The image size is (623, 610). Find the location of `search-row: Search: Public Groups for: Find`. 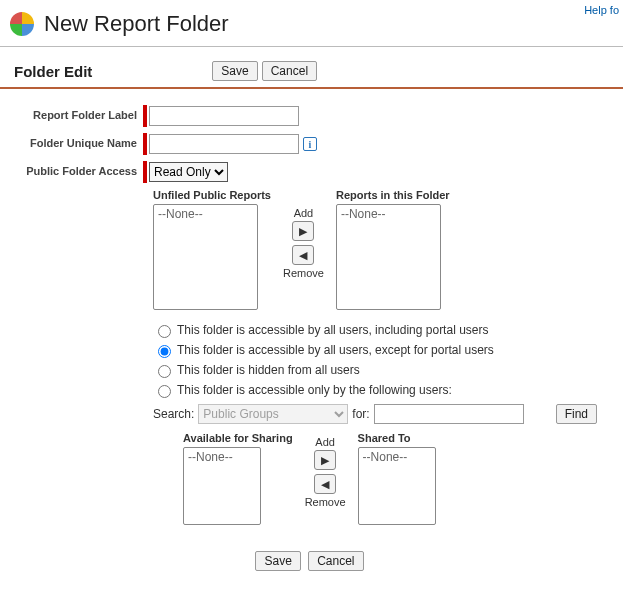

search-row: Search: Public Groups for: Find is located at coordinates (384, 414).